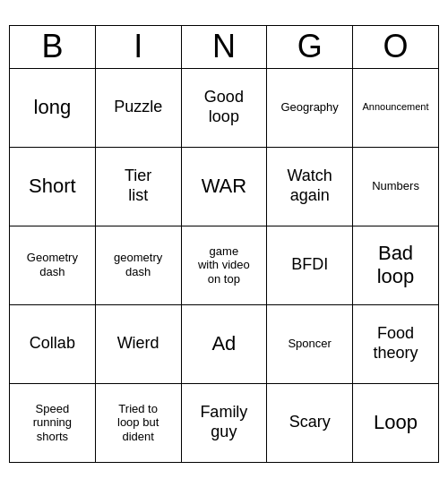  What do you see at coordinates (310, 47) in the screenshot?
I see `header-letter: G` at bounding box center [310, 47].